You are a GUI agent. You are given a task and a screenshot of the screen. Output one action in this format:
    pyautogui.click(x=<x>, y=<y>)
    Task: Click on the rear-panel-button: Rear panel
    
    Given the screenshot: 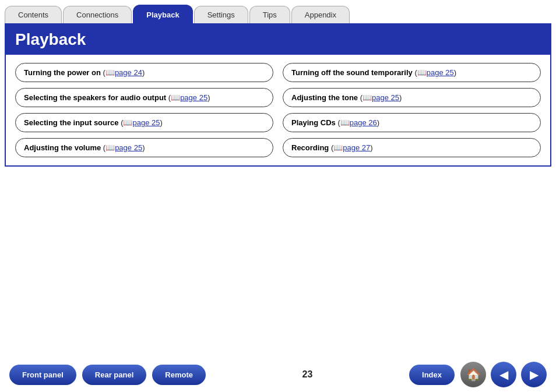 What is the action you would take?
    pyautogui.click(x=114, y=375)
    